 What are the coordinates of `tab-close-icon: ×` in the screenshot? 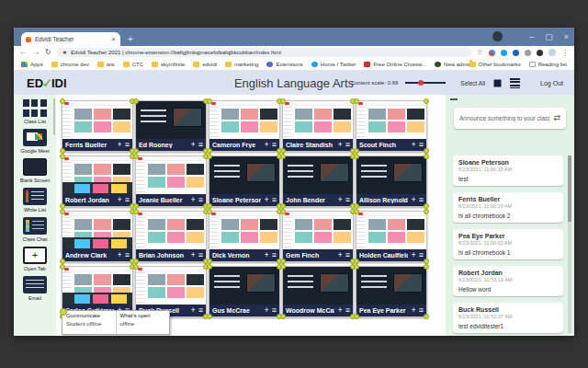 It's located at (114, 40).